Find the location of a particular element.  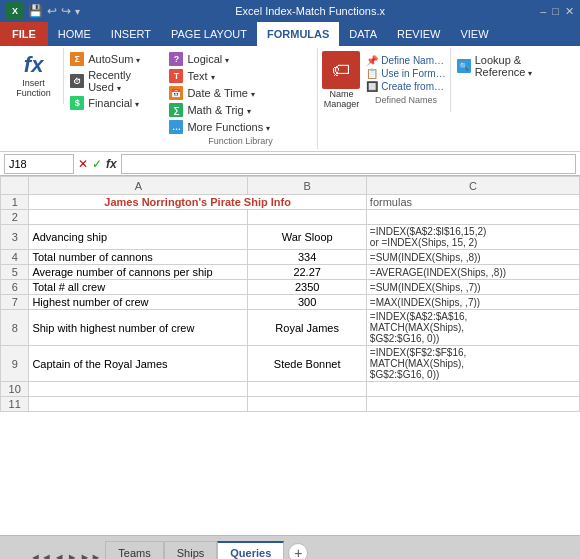

cell-b6: 2350 is located at coordinates (307, 288).